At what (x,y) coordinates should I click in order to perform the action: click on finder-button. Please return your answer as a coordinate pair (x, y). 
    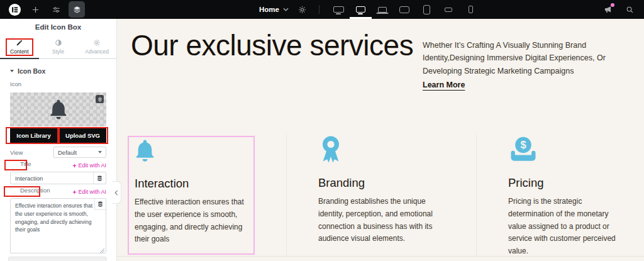
    Looking at the image, I should click on (56, 9).